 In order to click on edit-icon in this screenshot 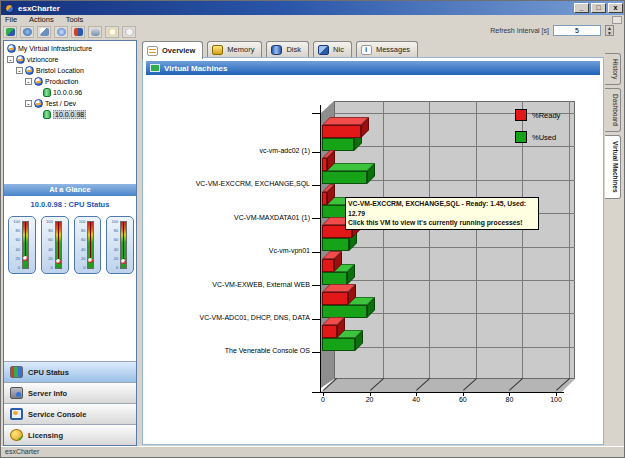, I will do `click(44, 32)`.